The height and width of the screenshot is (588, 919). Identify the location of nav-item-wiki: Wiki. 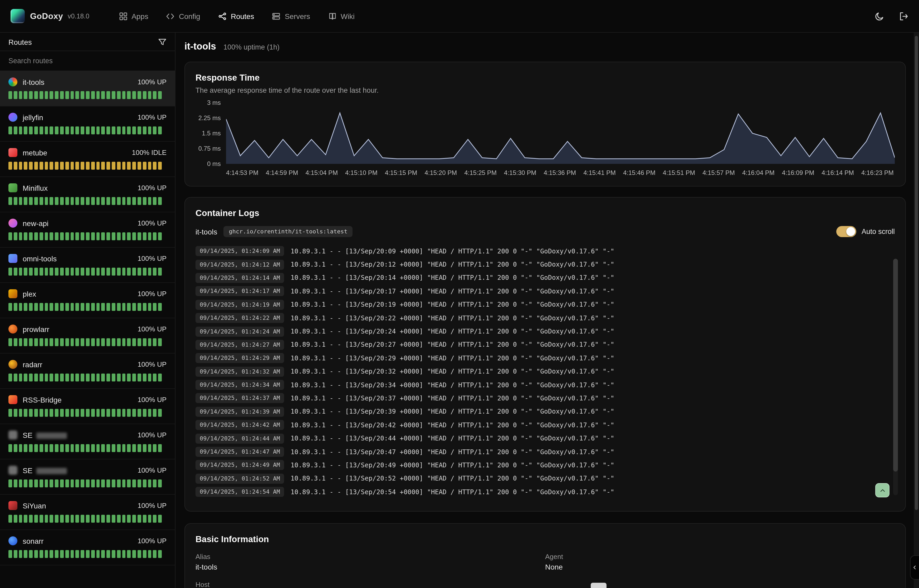
(341, 16).